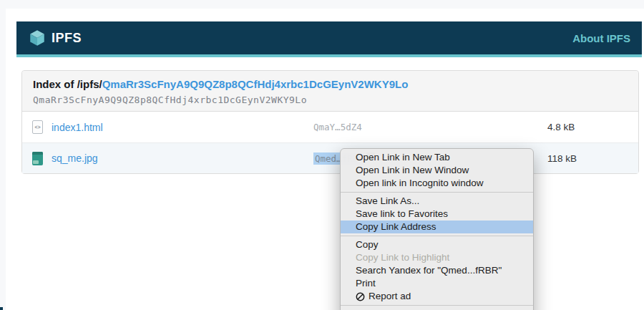 Image resolution: width=644 pixels, height=310 pixels. Describe the element at coordinates (329, 39) in the screenshot. I see `site-header: IPFS About IPFS` at that location.